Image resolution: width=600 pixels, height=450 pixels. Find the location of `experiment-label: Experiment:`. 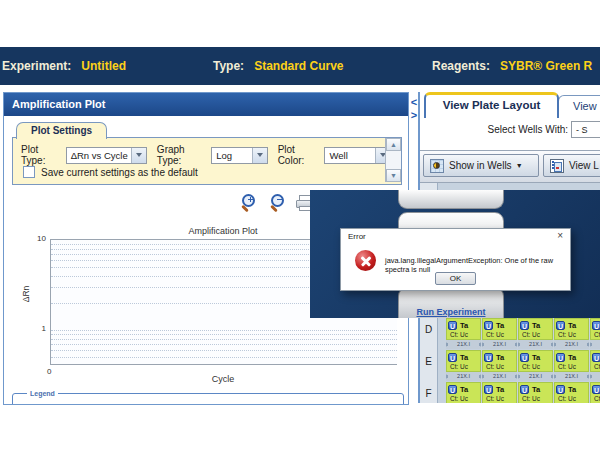

experiment-label: Experiment: is located at coordinates (36, 66).